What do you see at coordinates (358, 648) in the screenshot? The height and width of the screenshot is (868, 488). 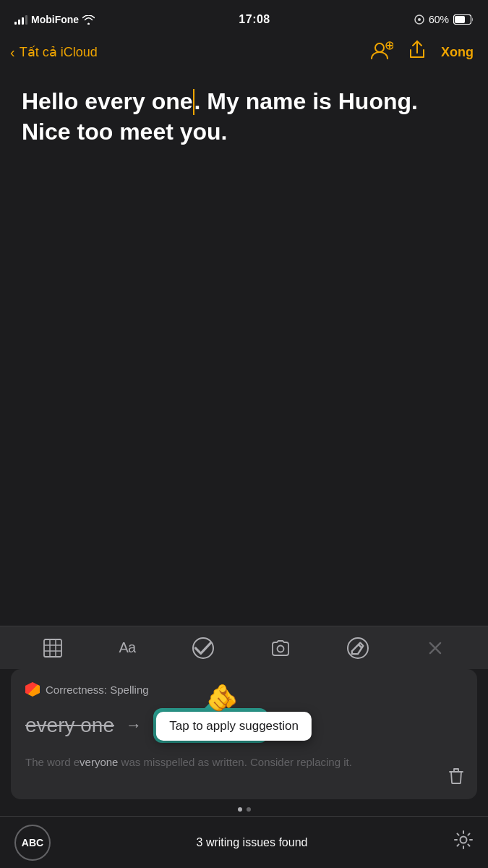 I see `markup-button` at bounding box center [358, 648].